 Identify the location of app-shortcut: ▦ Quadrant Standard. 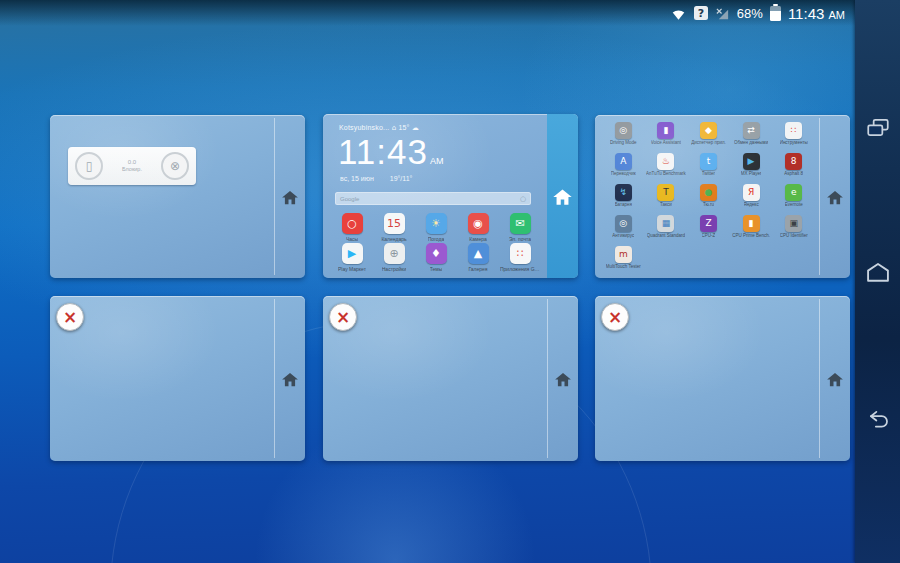
(666, 230).